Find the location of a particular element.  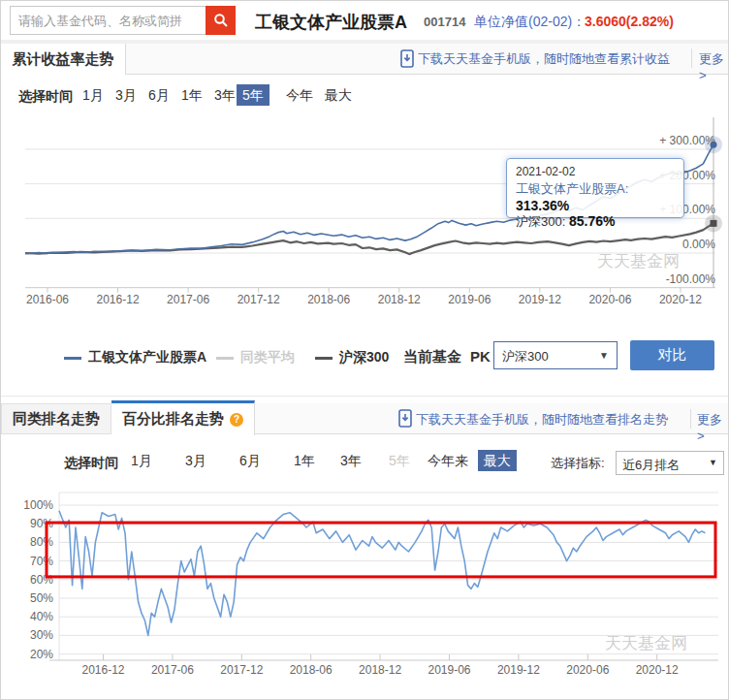

time-select-label-1: 选择时间 is located at coordinates (46, 97).